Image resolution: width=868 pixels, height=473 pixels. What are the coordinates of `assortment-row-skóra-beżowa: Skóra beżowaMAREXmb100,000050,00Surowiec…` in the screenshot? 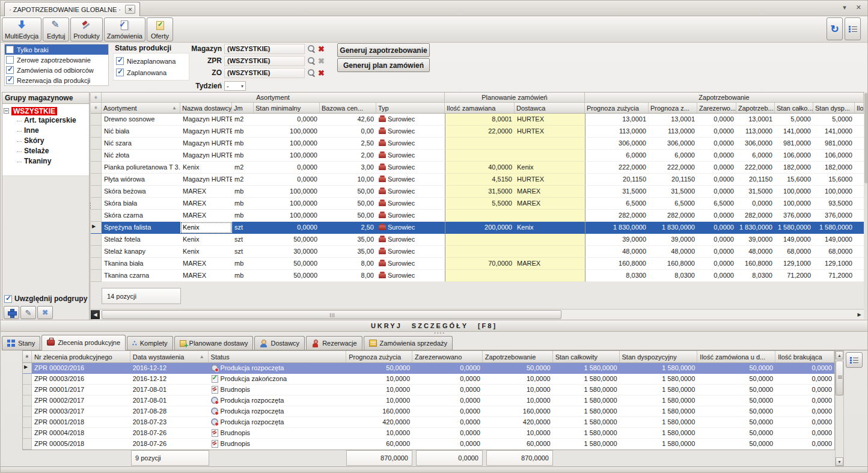 It's located at (477, 192).